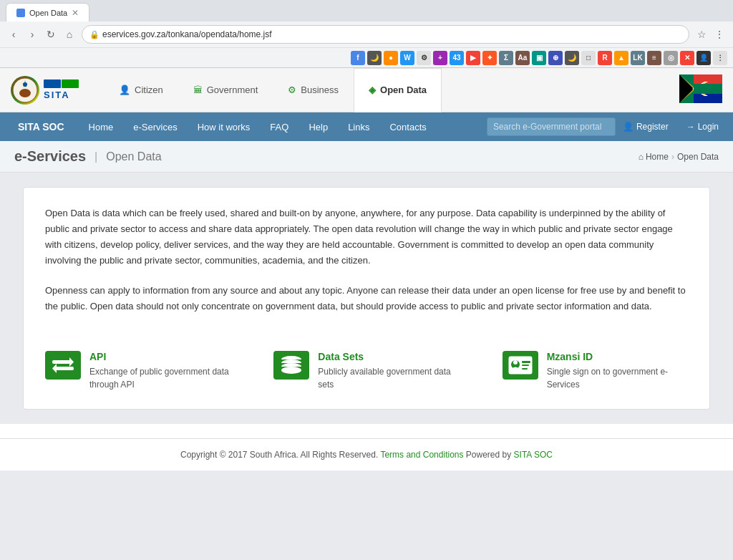 The height and width of the screenshot is (560, 733). I want to click on auth-area: 👤 Register → Login, so click(671, 127).